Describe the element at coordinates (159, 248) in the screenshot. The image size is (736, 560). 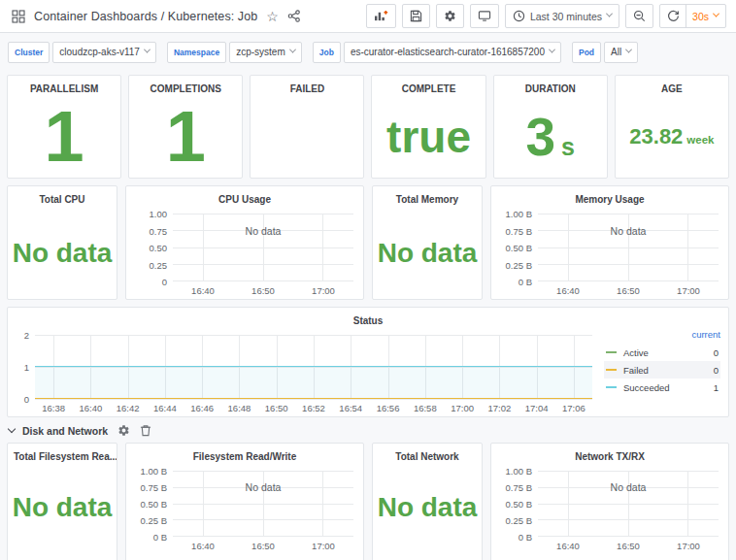
I see `y-tick: 0.50` at that location.